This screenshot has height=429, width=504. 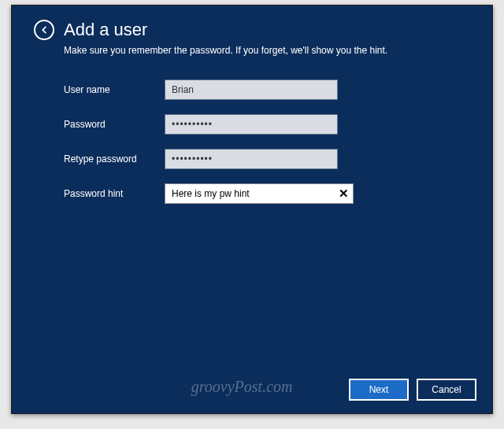 What do you see at coordinates (251, 159) in the screenshot?
I see `retype-input-wrap` at bounding box center [251, 159].